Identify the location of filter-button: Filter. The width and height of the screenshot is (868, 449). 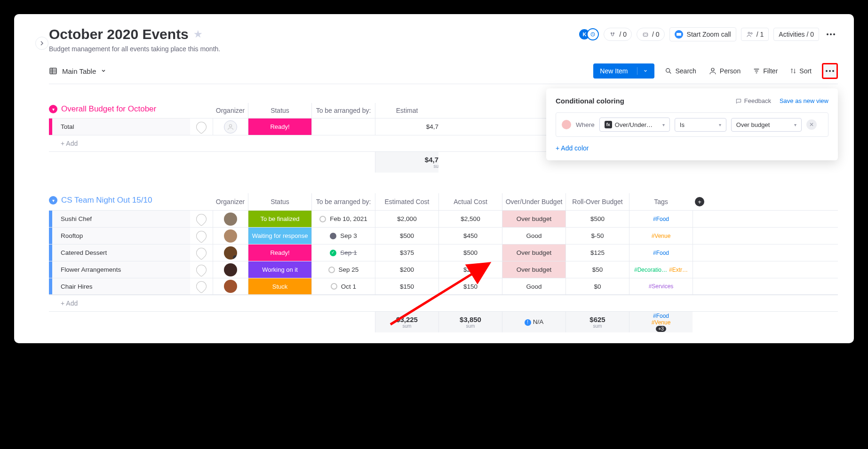
(765, 71).